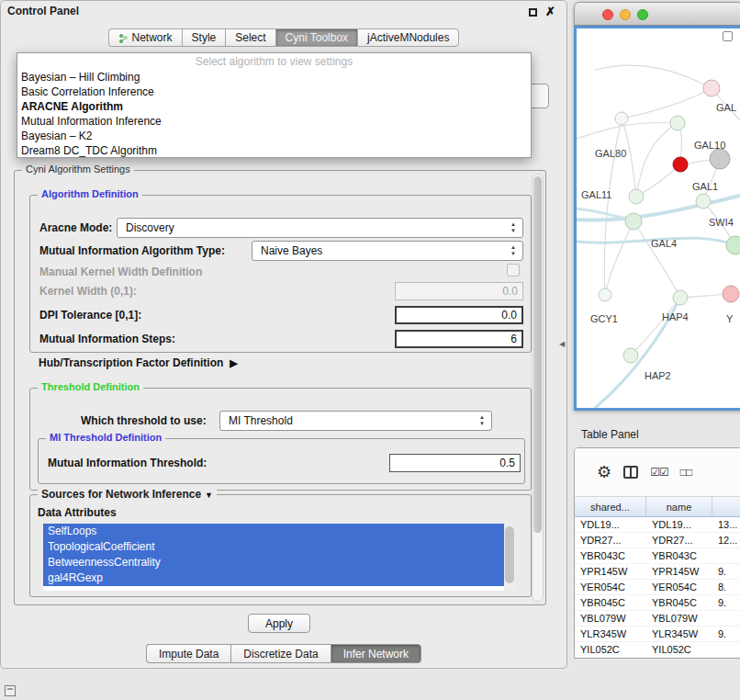  Describe the element at coordinates (280, 654) in the screenshot. I see `tab-discretize-data: Discretize Data` at that location.